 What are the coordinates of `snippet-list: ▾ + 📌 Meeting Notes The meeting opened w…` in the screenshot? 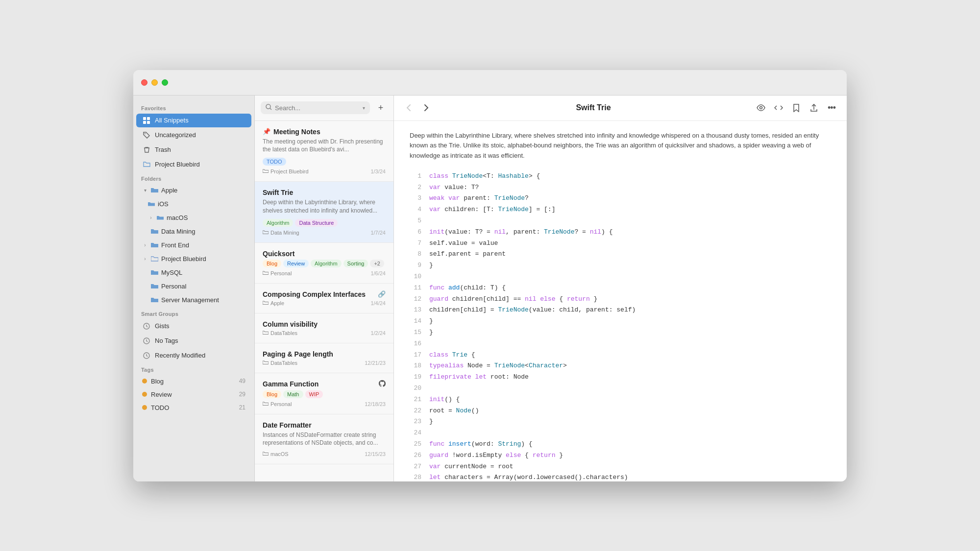 It's located at (324, 288).